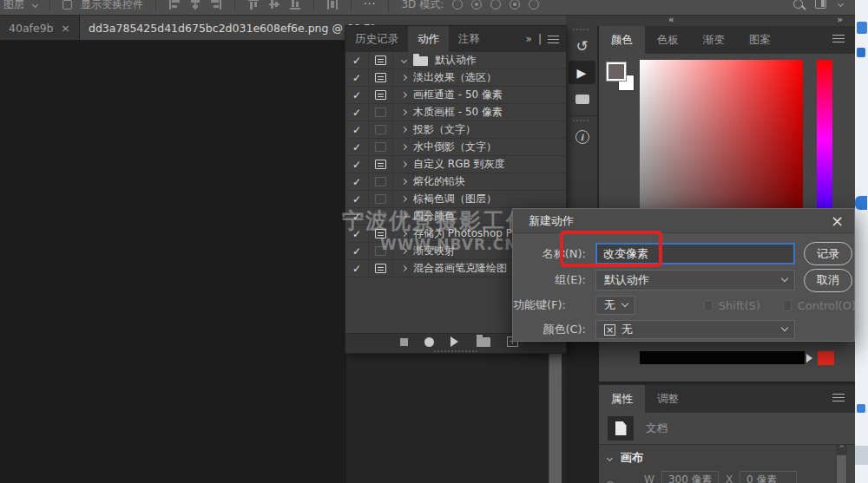 The height and width of the screenshot is (483, 868). What do you see at coordinates (556, 418) in the screenshot?
I see `scrollbar-track` at bounding box center [556, 418].